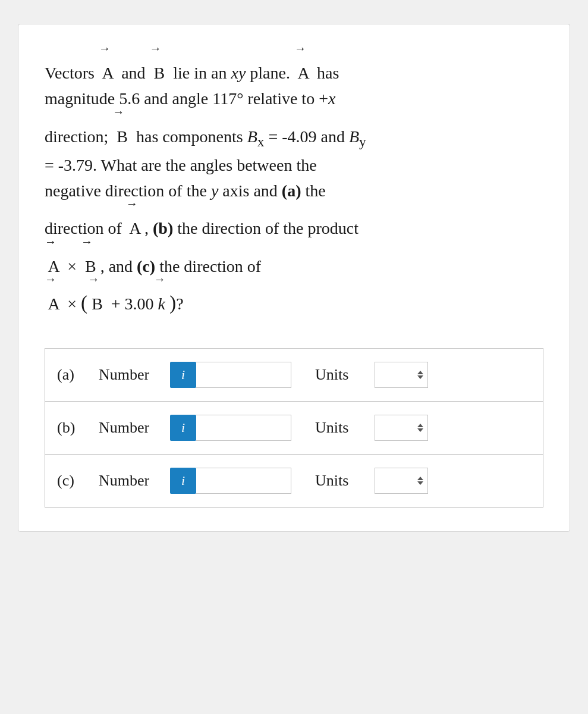 This screenshot has width=588, height=714. I want to click on number-label-b: Number, so click(134, 428).